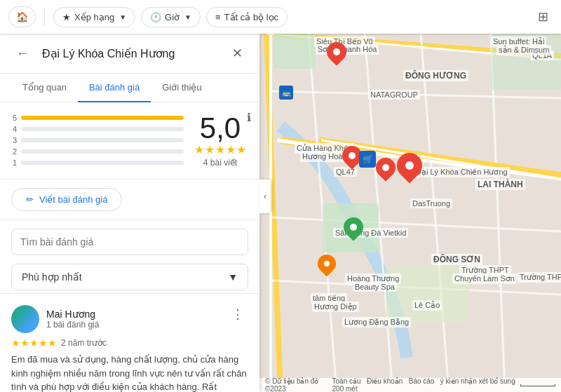 The image size is (561, 392). Describe the element at coordinates (45, 88) in the screenshot. I see `tab-overview: Tổng quan` at that location.